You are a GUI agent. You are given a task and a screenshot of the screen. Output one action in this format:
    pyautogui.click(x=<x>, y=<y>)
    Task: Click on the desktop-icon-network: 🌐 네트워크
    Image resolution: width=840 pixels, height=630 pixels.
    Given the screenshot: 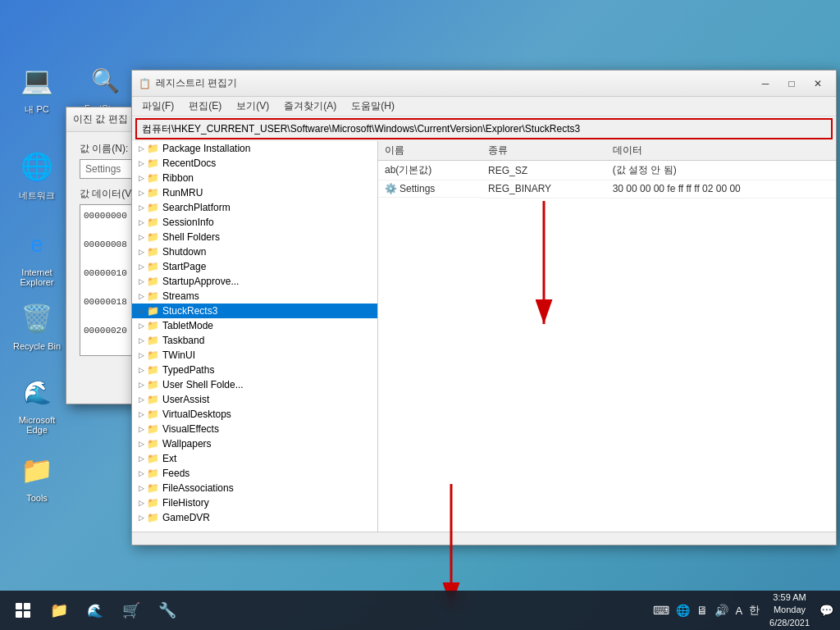 What is the action you would take?
    pyautogui.click(x=37, y=174)
    